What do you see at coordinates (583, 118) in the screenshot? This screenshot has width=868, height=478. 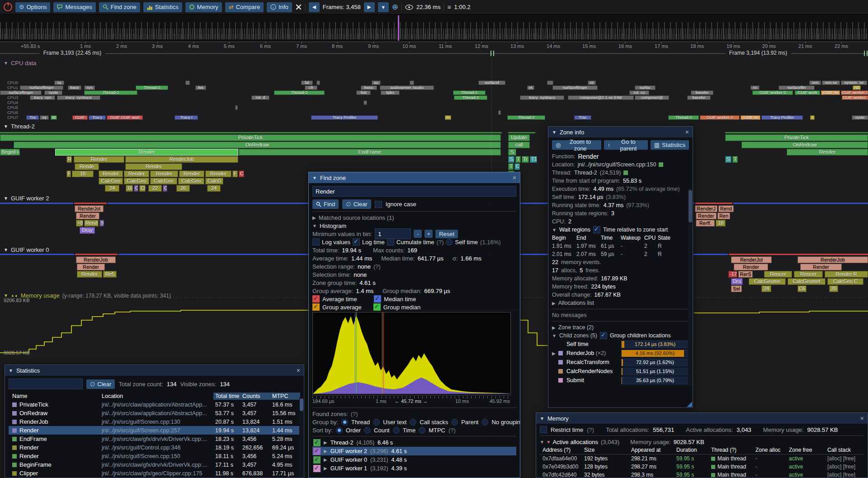 I see `timeline-zone: Trac` at bounding box center [583, 118].